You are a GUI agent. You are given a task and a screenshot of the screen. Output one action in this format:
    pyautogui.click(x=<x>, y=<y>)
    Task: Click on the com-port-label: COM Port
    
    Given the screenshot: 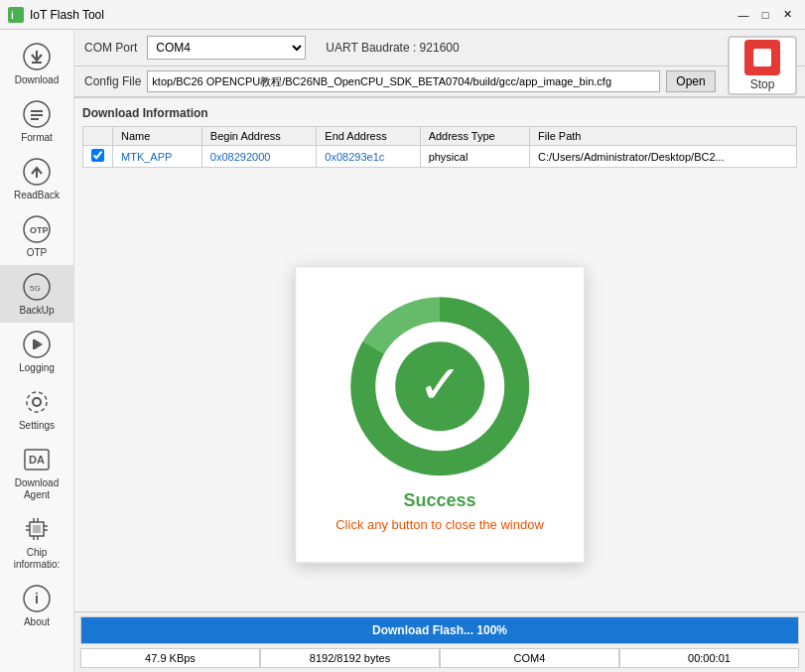 What is the action you would take?
    pyautogui.click(x=111, y=48)
    